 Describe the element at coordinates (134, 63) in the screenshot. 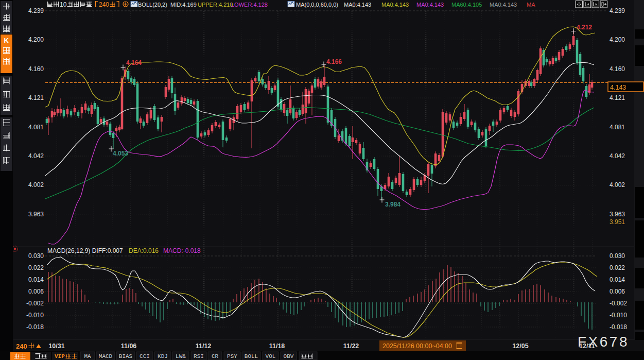

I see `svg-text: 4.164` at that location.